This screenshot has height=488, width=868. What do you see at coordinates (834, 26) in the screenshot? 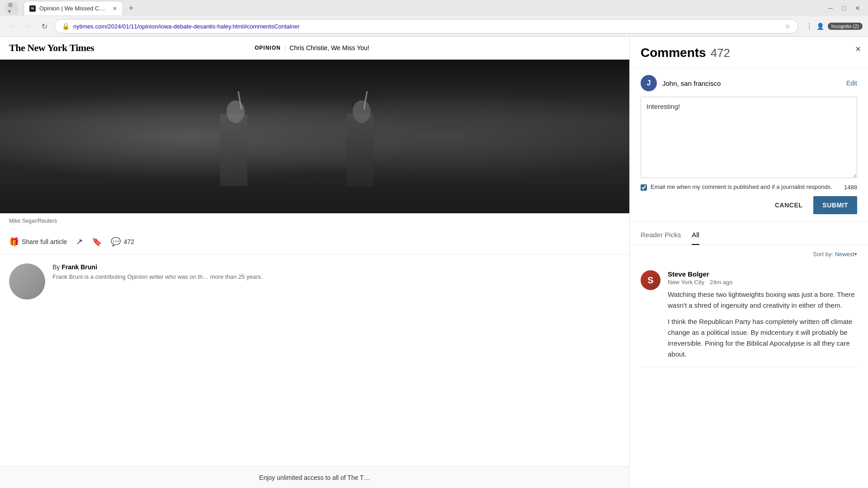
I see `browser-right-icons: ⋮ 👤 Incognito (2)` at bounding box center [834, 26].